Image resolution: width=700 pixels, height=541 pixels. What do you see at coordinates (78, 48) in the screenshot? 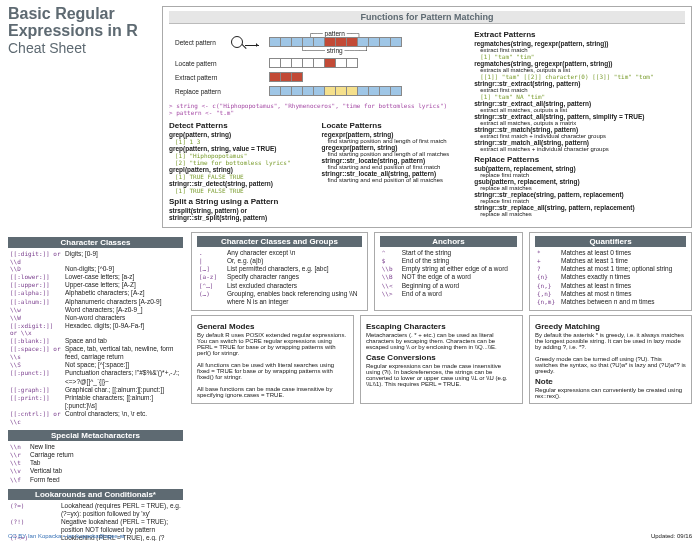
I see `subtitle: Cheat Sheet` at bounding box center [78, 48].